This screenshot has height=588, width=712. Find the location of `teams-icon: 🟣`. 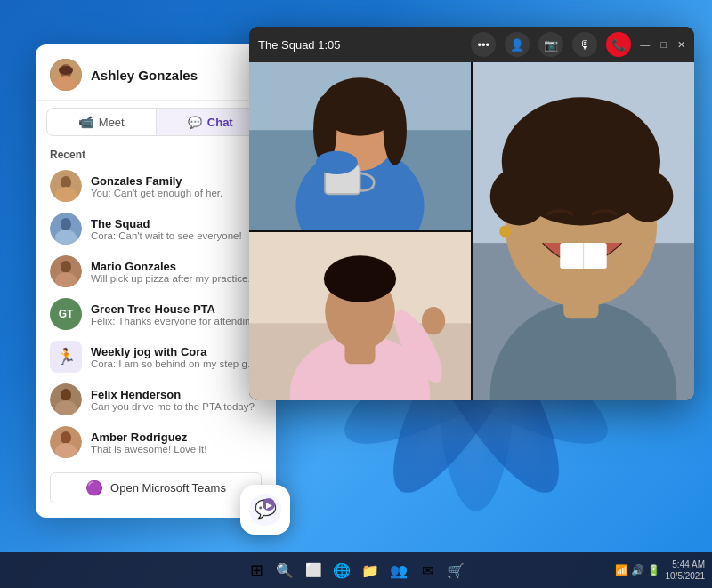

teams-icon: 🟣 is located at coordinates (94, 487).